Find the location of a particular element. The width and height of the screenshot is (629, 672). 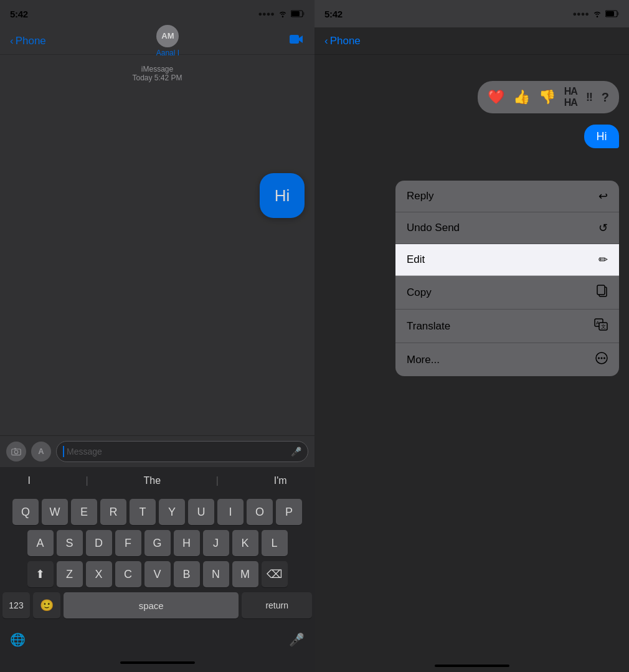

pred-word-2: The is located at coordinates (153, 481).